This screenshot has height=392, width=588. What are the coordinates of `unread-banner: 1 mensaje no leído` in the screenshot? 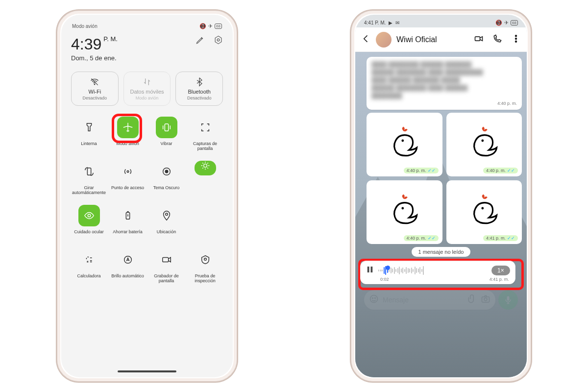 It's located at (441, 252).